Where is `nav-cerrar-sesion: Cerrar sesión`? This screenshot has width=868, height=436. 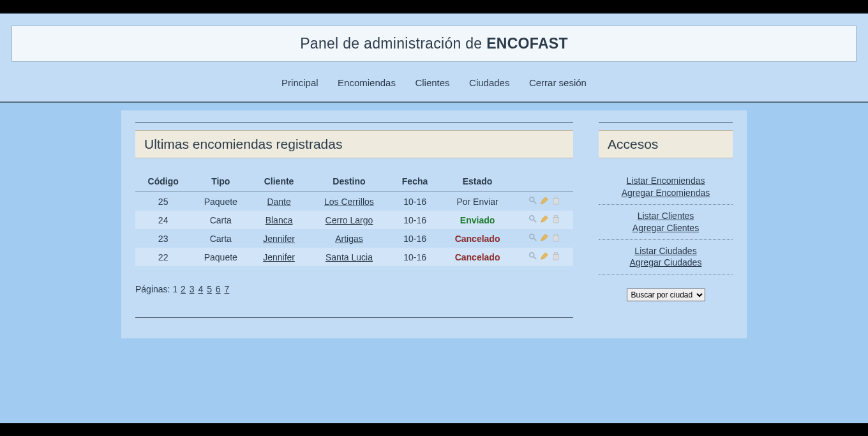 nav-cerrar-sesion: Cerrar sesión is located at coordinates (558, 83).